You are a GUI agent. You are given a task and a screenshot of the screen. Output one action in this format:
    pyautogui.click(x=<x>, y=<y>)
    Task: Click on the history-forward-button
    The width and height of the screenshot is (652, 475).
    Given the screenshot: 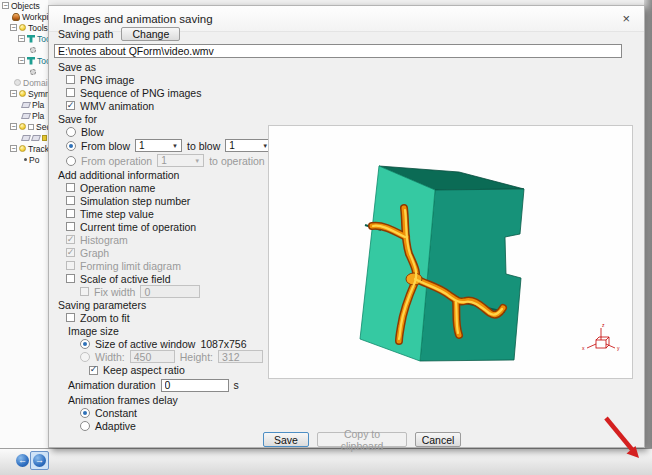 What is the action you would take?
    pyautogui.click(x=40, y=460)
    